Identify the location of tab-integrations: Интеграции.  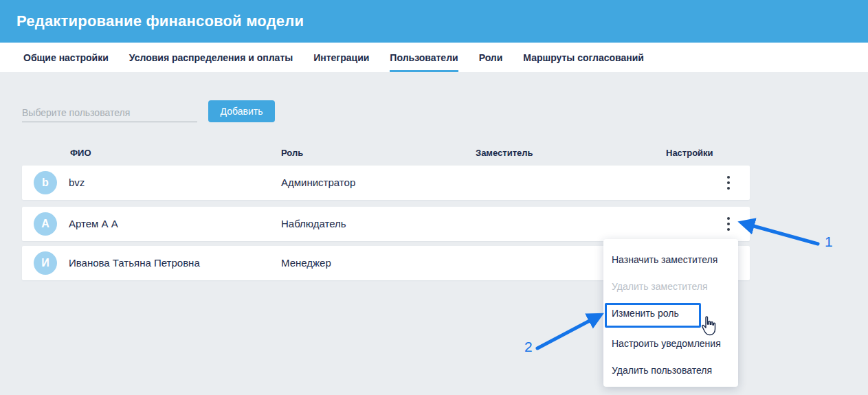
(341, 58).